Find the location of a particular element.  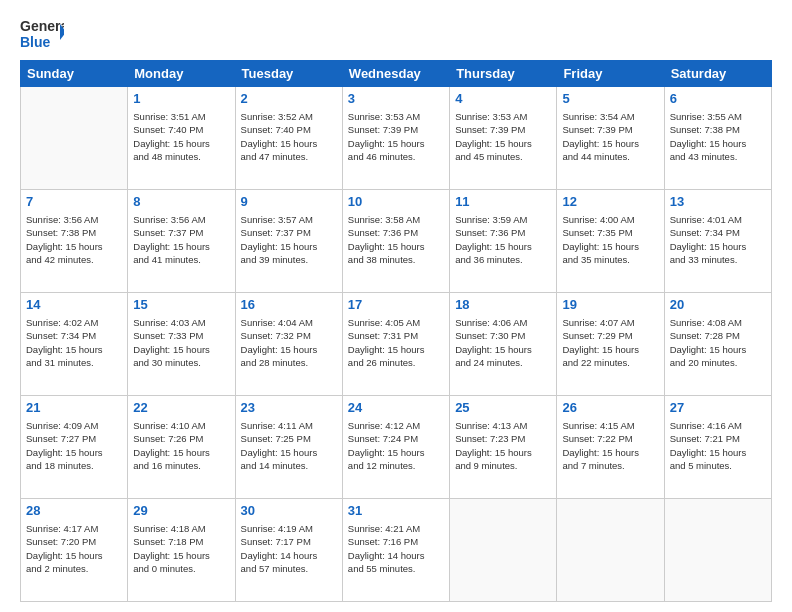

day-number: 19 is located at coordinates (610, 305).